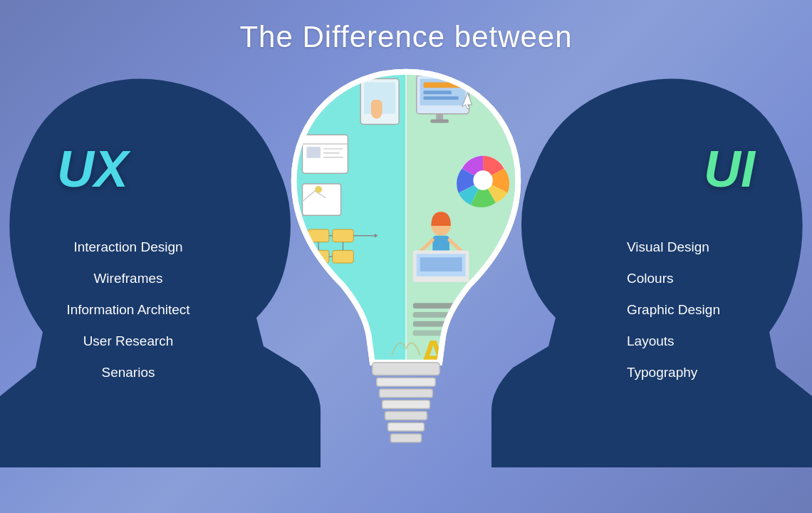 The height and width of the screenshot is (513, 812). I want to click on ui-label: UI, so click(729, 169).